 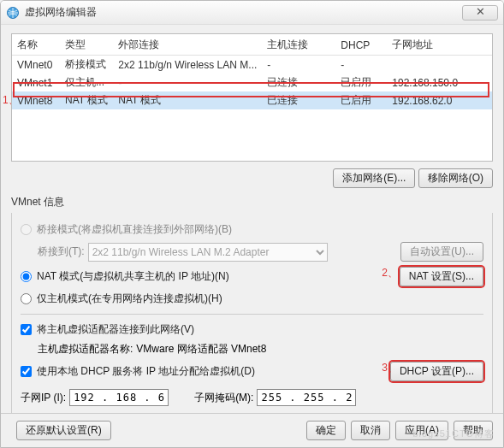 I want to click on bridged-to-label: 桥接到(T):, so click(x=62, y=251).